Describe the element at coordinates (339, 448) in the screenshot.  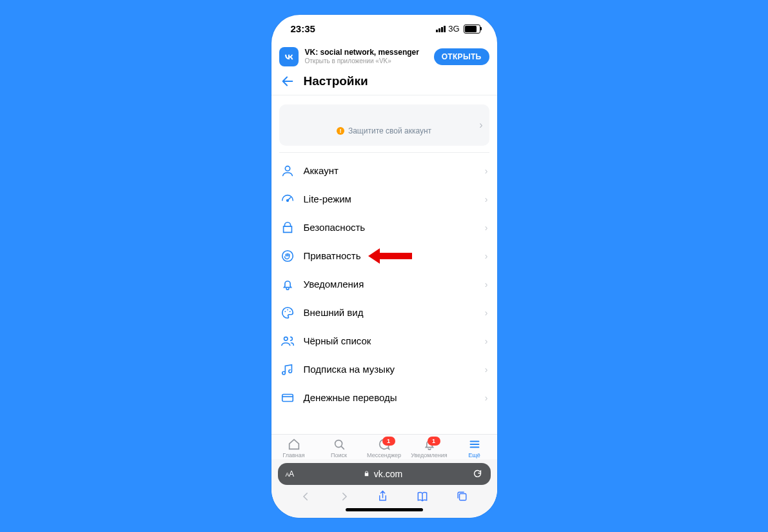
I see `tab-search: Поиск` at that location.